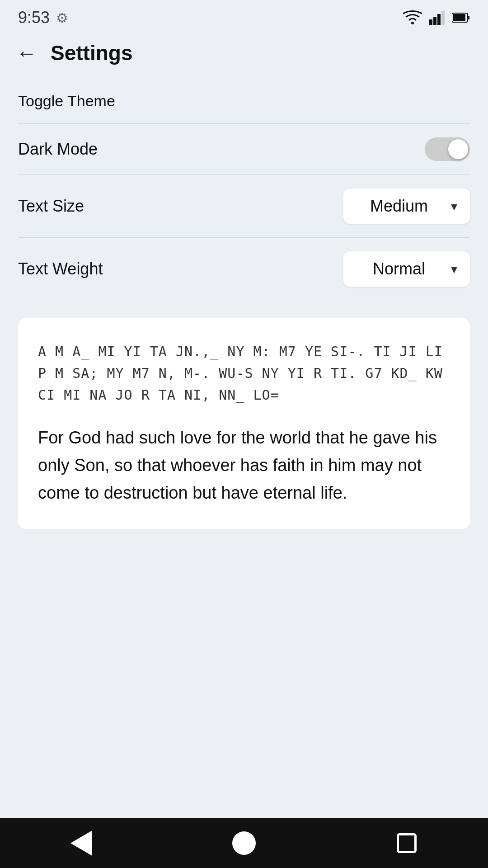  What do you see at coordinates (81, 843) in the screenshot?
I see `nav-back-icon` at bounding box center [81, 843].